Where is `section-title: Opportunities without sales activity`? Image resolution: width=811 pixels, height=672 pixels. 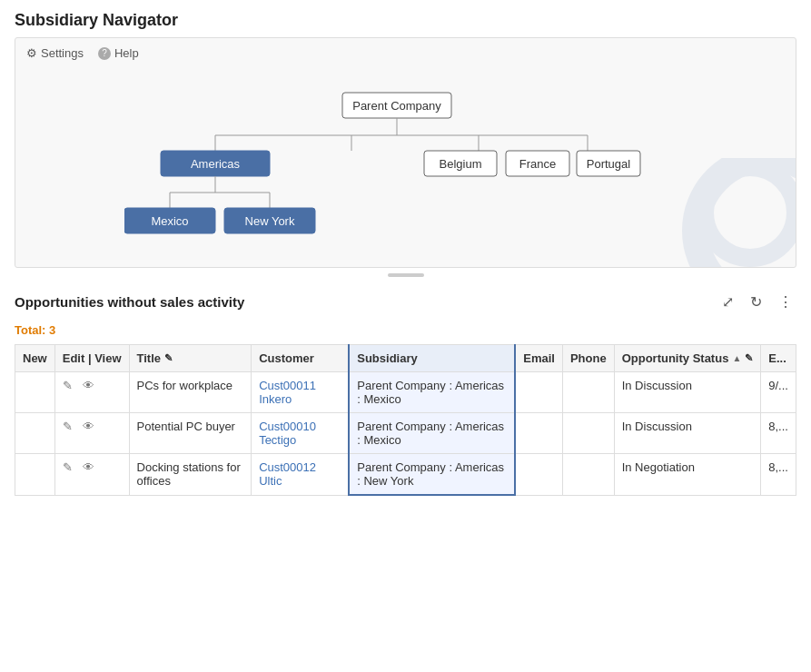 section-title: Opportunities without sales activity is located at coordinates (129, 301).